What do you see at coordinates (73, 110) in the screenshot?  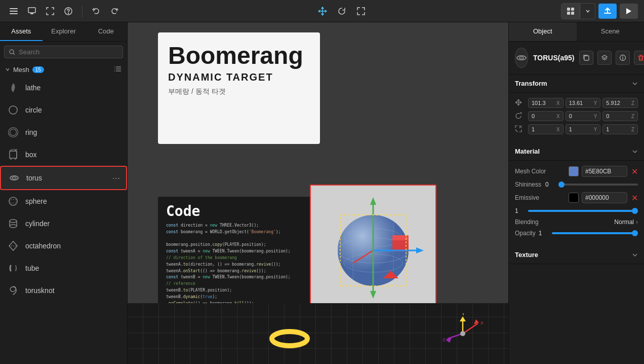 I see `circle-label: circle` at bounding box center [73, 110].